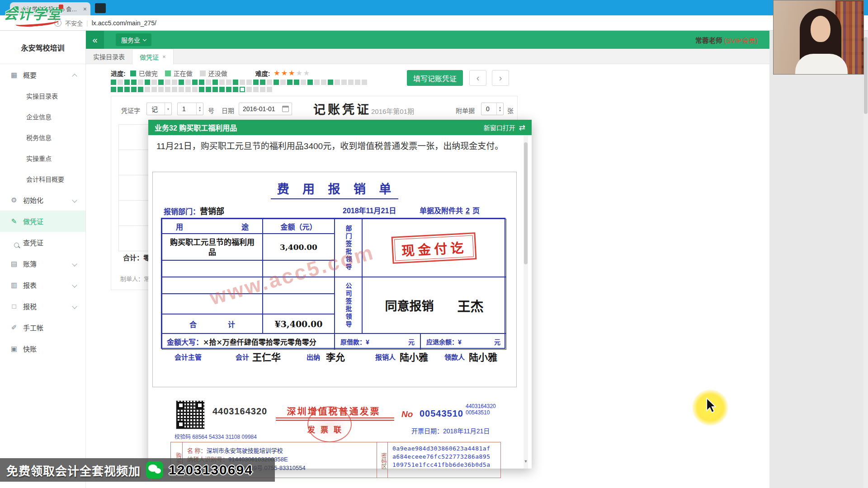  What do you see at coordinates (42, 200) in the screenshot?
I see `sidebar-item-init: ⚙ 初始化` at bounding box center [42, 200].